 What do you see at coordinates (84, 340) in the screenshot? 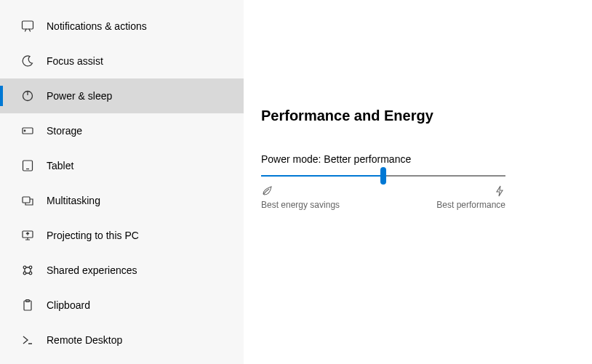
I see `sidebar-item-label: Remote Desktop` at bounding box center [84, 340].